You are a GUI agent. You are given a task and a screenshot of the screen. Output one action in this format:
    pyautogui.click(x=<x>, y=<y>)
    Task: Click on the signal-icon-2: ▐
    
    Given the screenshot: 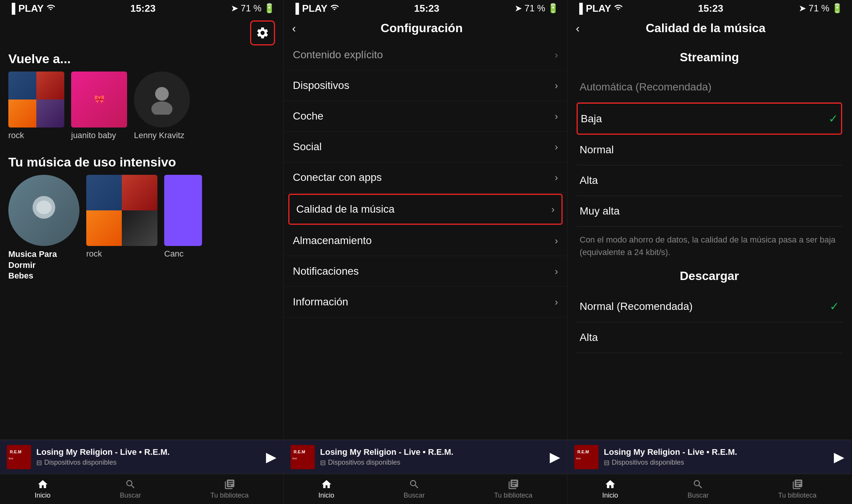 What is the action you would take?
    pyautogui.click(x=295, y=8)
    